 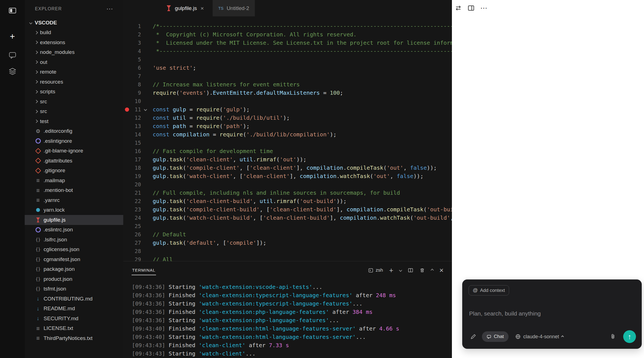 I want to click on code-line: 10, so click(x=288, y=101).